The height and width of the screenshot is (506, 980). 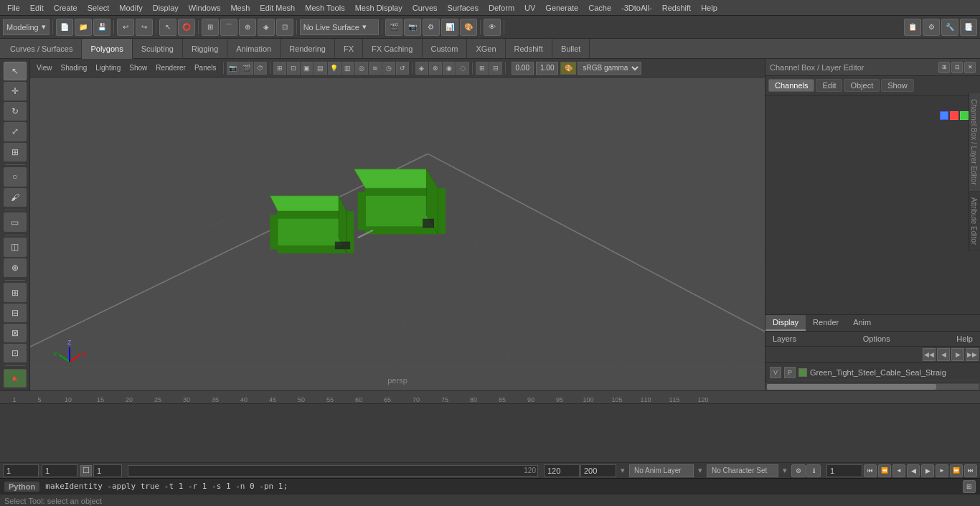 I want to click on scale-tool-btn: ⤢, so click(x=15, y=131).